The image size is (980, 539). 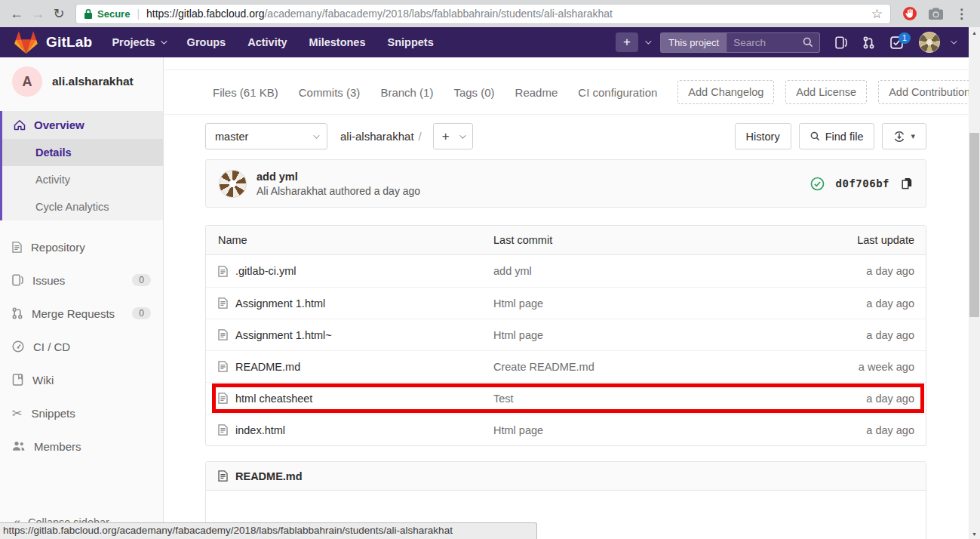 I want to click on merge-requests-icon, so click(x=869, y=42).